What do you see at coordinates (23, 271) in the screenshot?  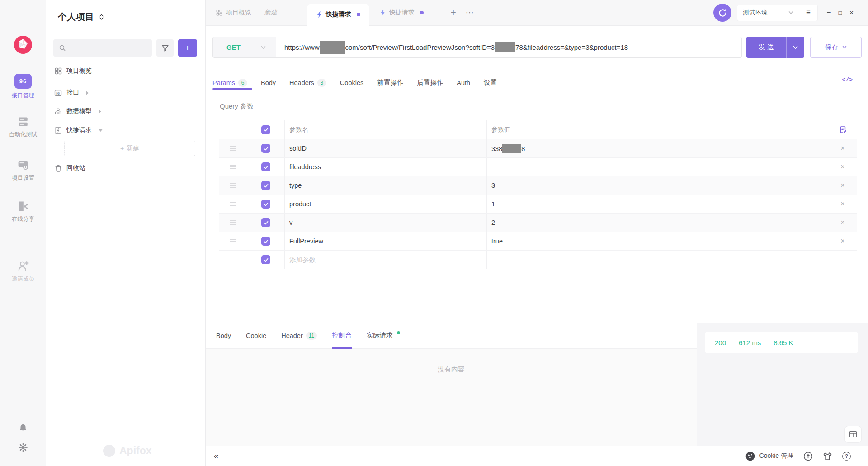 I see `sidebar-item-invite-members: 邀请成员` at bounding box center [23, 271].